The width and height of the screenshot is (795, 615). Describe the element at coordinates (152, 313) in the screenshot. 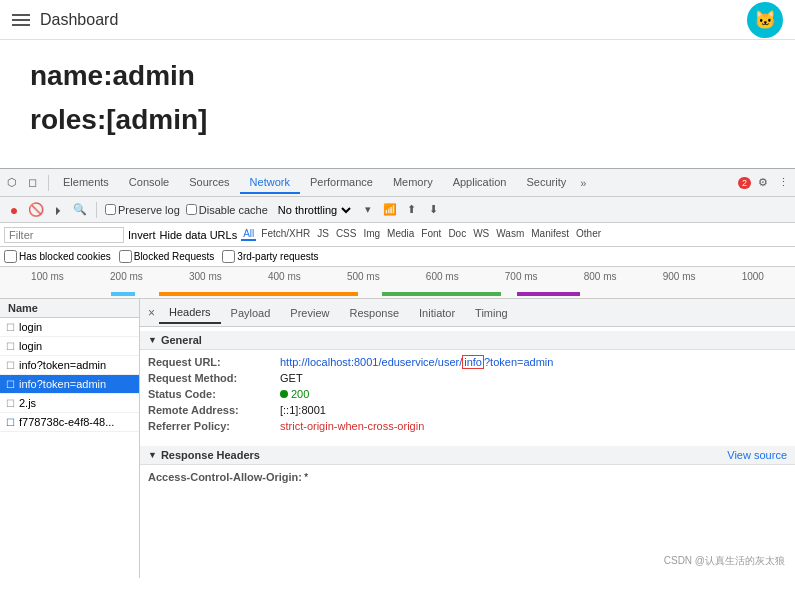

I see `close-tab-button: ×` at that location.